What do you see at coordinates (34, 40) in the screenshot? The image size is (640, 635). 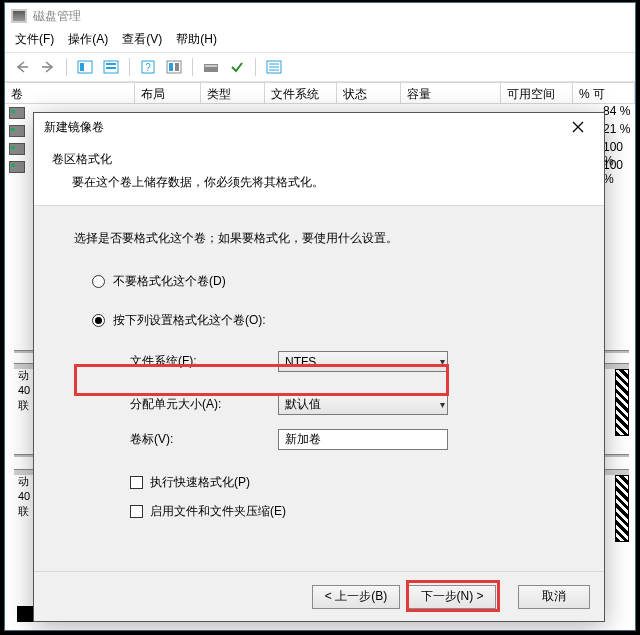 I see `menu-file: 文件(F)` at bounding box center [34, 40].